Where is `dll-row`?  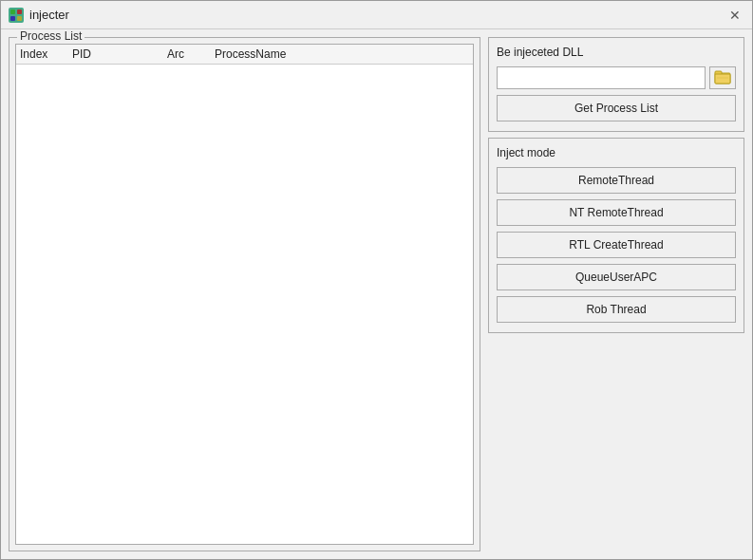
dll-row is located at coordinates (616, 78).